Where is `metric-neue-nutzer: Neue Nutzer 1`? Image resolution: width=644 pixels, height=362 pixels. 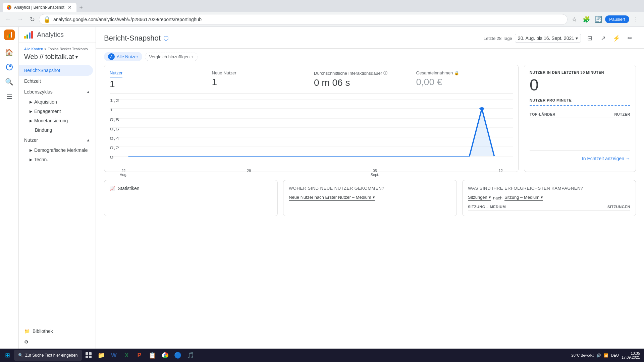 metric-neue-nutzer: Neue Nutzer 1 is located at coordinates (258, 80).